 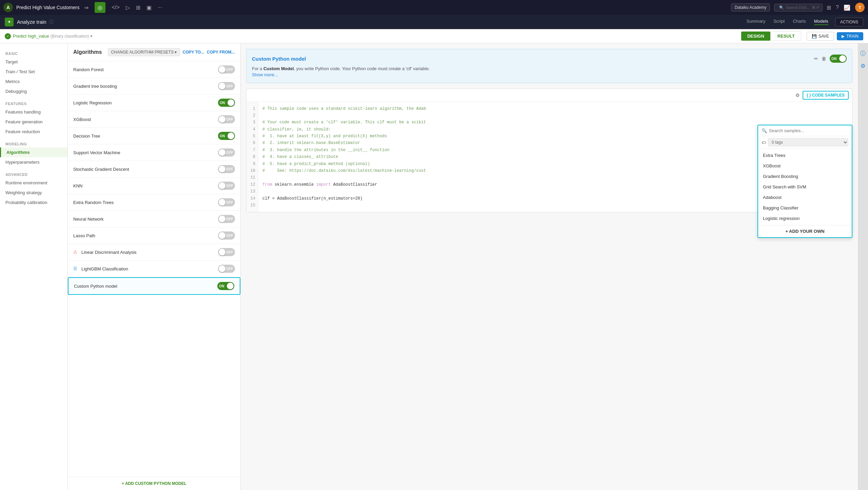 I want to click on save-icon: 💾, so click(x=814, y=36).